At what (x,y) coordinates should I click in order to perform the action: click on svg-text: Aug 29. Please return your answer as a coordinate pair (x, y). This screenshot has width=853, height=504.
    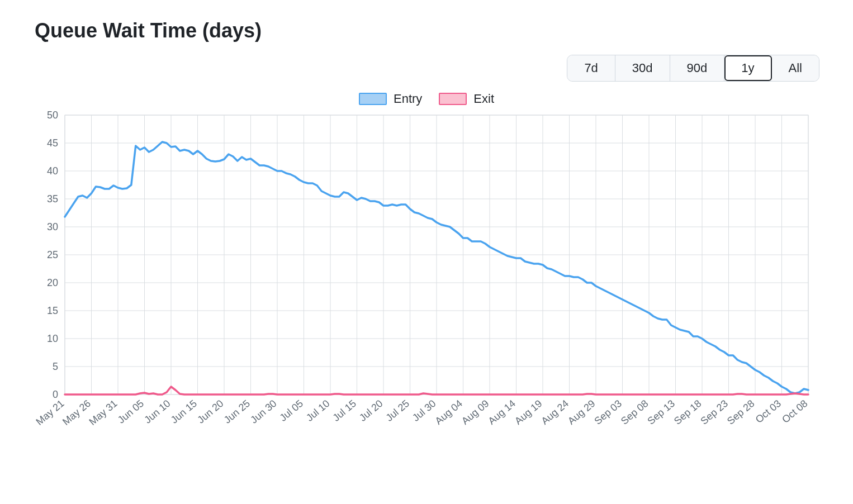
    Looking at the image, I should click on (581, 412).